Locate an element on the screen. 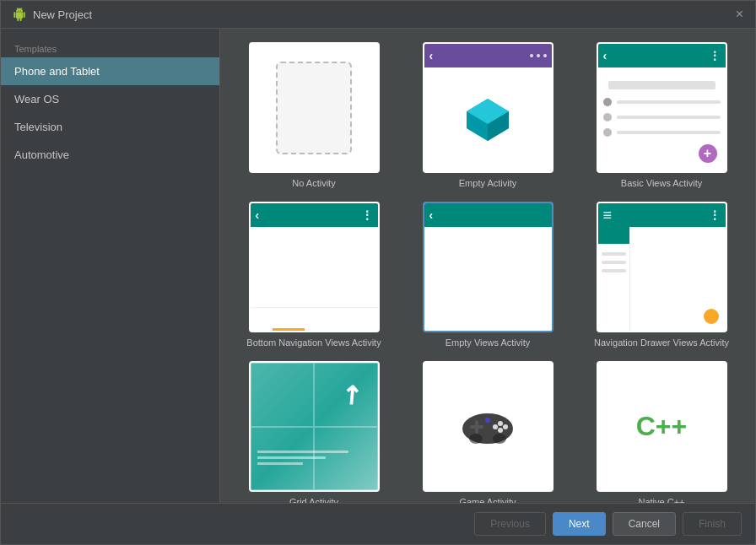  template-empty-views: ‹ Empty Views Activity is located at coordinates (488, 275).